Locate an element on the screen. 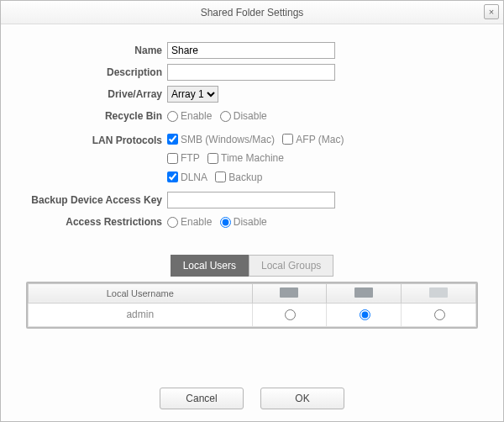  afp-checkbox is located at coordinates (287, 140).